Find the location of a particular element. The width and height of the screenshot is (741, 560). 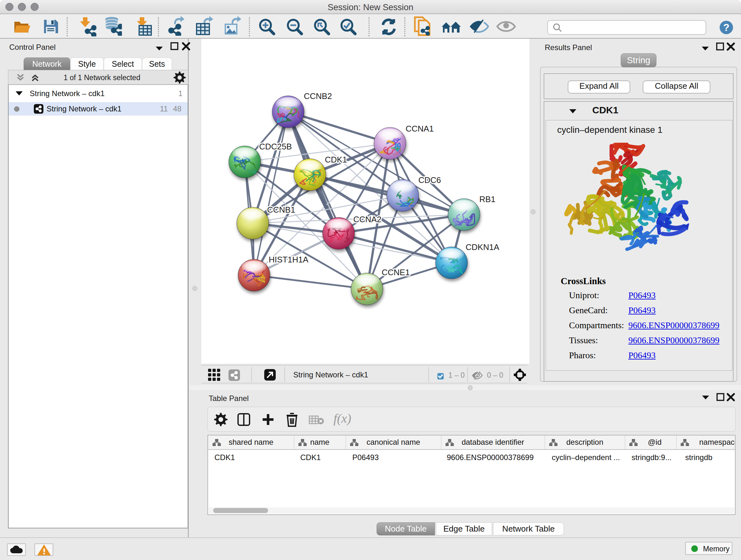

svg-text: CDC6 is located at coordinates (430, 180).